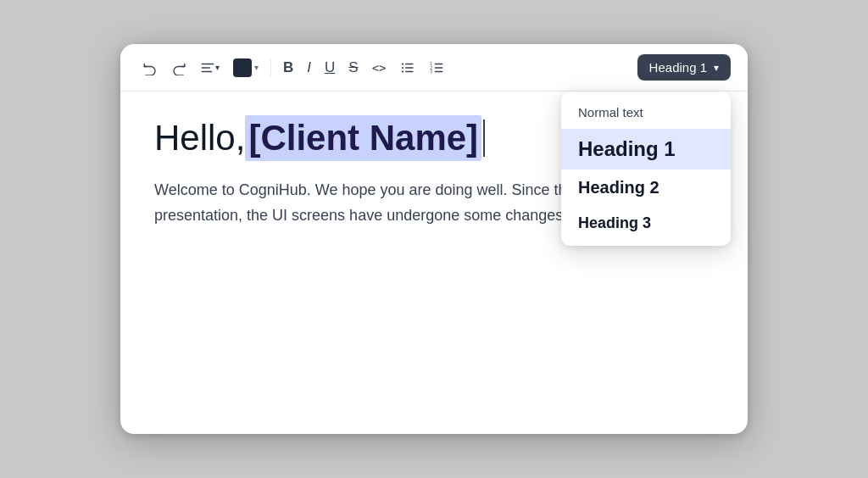 The image size is (868, 478). What do you see at coordinates (646, 169) in the screenshot?
I see `heading-style-dropdown-menu: Normal text Heading 1 Heading 2 Heading …` at bounding box center [646, 169].